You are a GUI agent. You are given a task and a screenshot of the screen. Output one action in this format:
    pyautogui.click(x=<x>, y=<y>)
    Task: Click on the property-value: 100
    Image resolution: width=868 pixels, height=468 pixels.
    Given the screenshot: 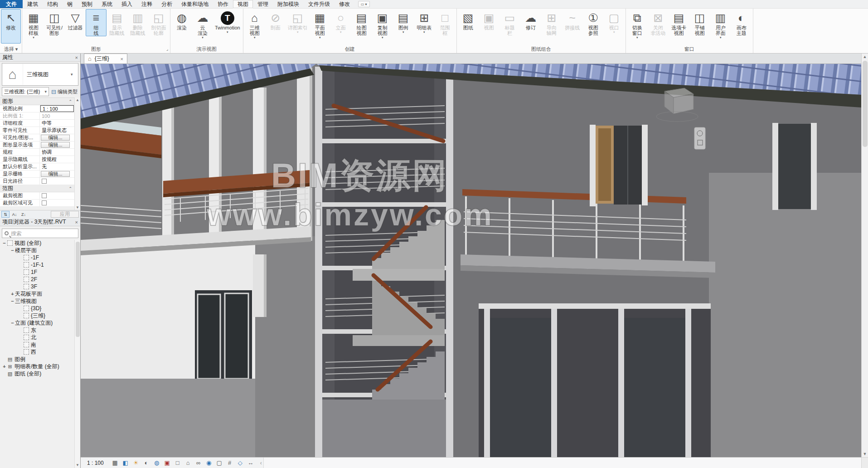 What is the action you would take?
    pyautogui.click(x=57, y=116)
    